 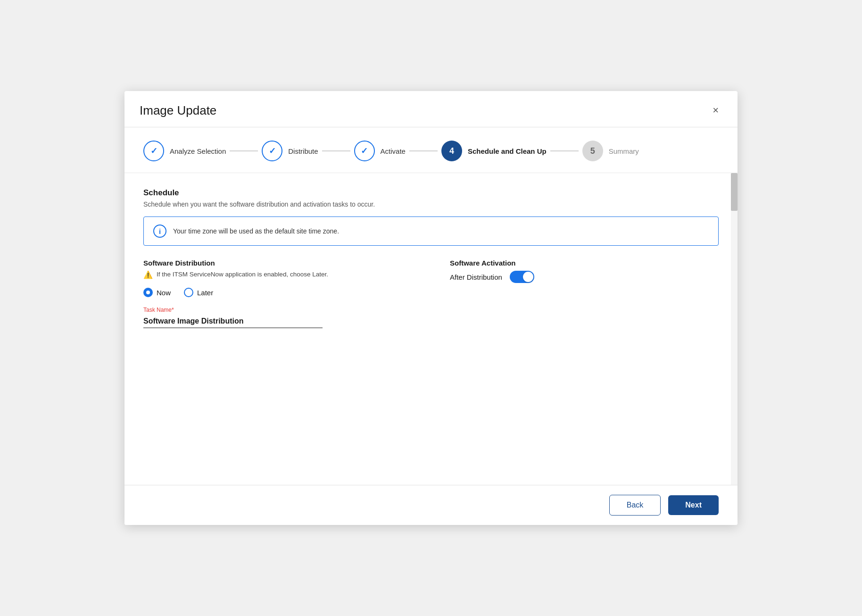 I want to click on step-label-distribute: Distribute, so click(x=303, y=151).